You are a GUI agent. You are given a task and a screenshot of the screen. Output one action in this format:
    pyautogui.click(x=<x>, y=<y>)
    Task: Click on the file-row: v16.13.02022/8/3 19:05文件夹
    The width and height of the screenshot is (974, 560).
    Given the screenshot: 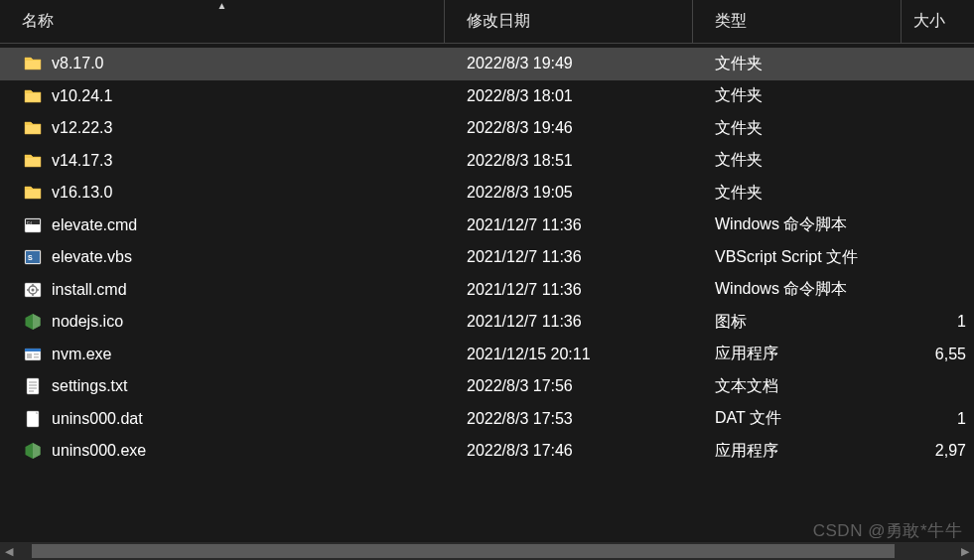 What is the action you would take?
    pyautogui.click(x=487, y=193)
    